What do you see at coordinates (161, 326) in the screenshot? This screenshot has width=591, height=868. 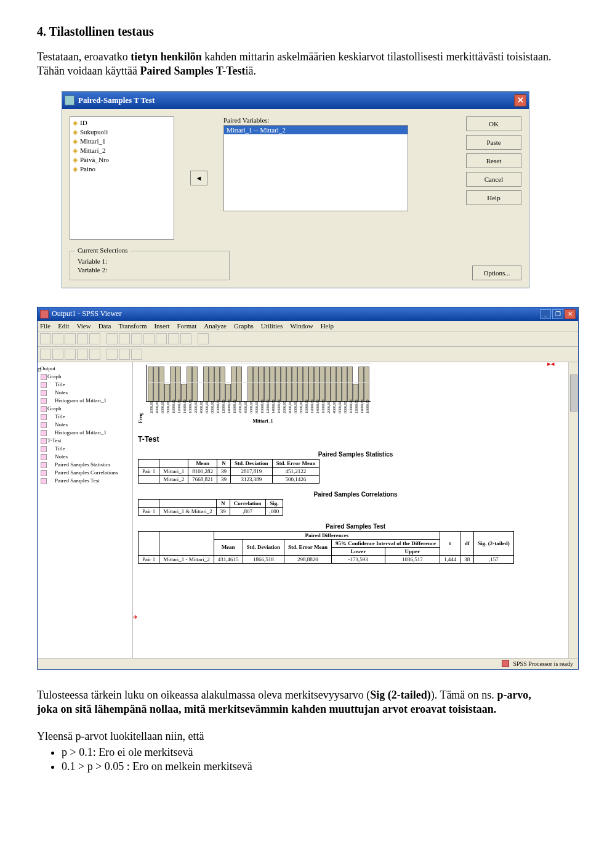 I see `menu-insert: Insert` at bounding box center [161, 326].